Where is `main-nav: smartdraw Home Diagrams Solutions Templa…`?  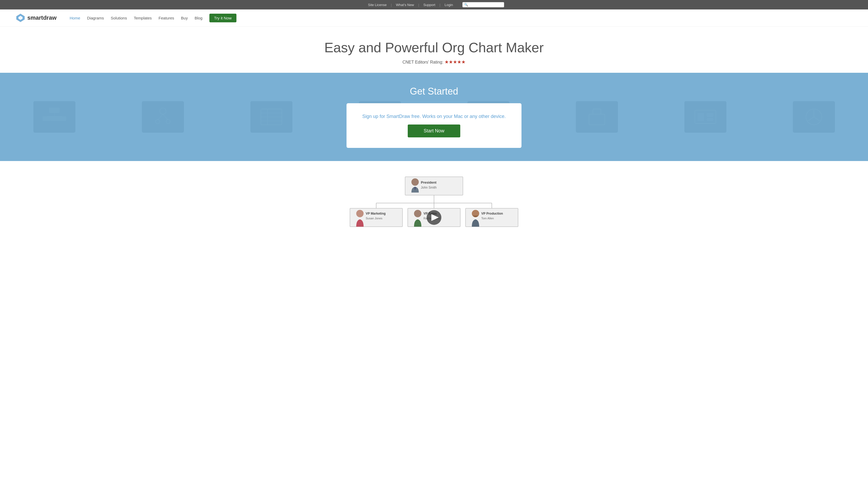
main-nav: smartdraw Home Diagrams Solutions Templa… is located at coordinates (434, 18).